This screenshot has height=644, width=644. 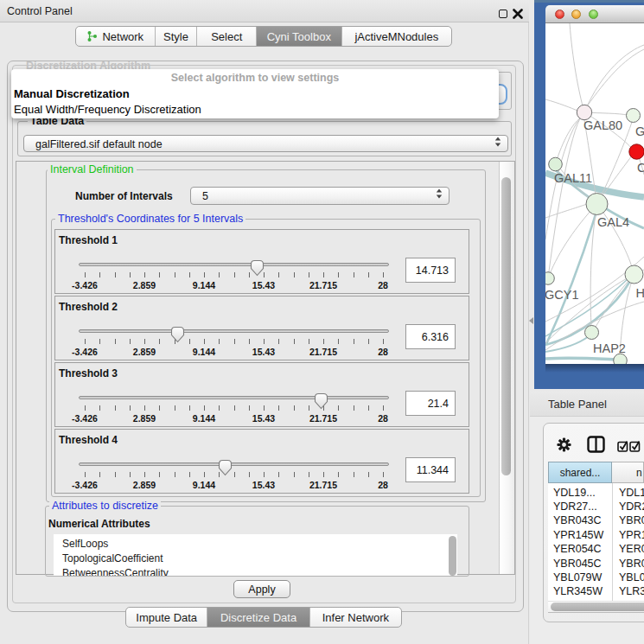 I want to click on svg-text: H, so click(x=640, y=293).